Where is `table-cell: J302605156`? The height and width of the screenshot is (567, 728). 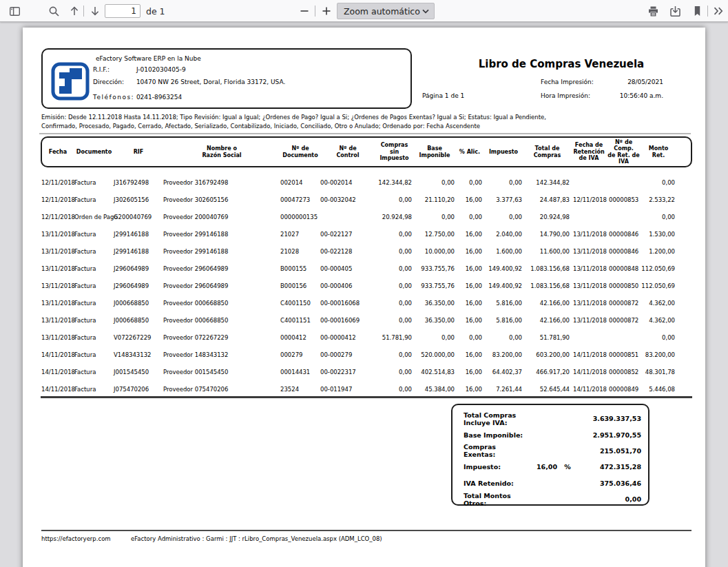 table-cell: J302605156 is located at coordinates (138, 200).